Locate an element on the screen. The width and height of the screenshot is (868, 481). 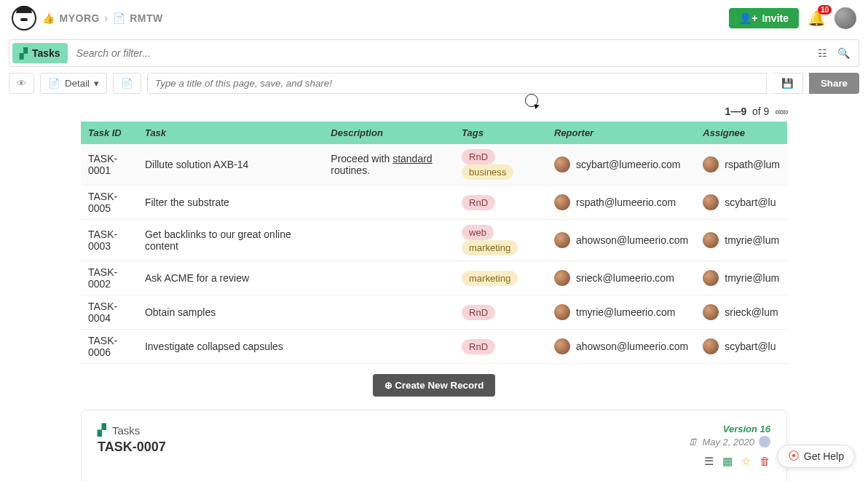
search-input is located at coordinates (440, 53).